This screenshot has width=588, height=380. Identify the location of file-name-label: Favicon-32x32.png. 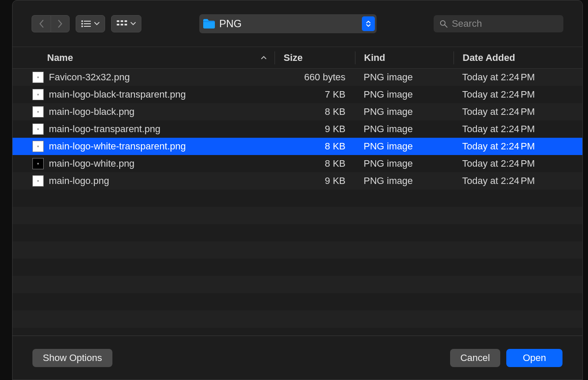
(89, 77).